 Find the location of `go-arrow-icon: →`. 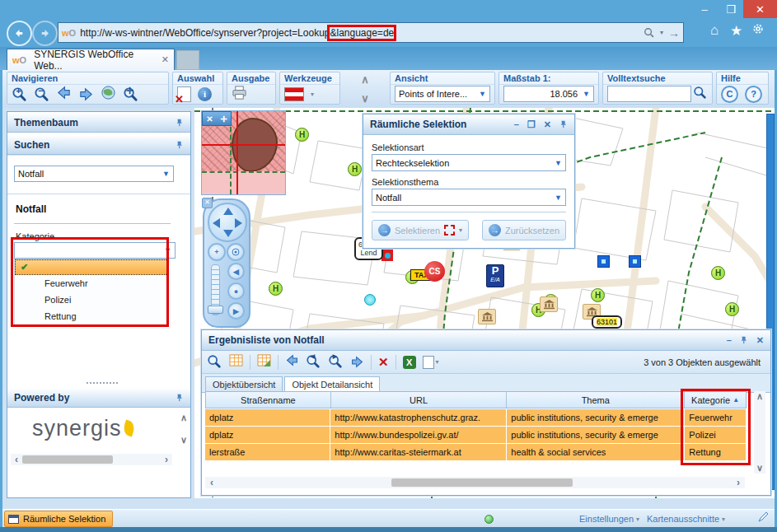

go-arrow-icon: → is located at coordinates (674, 33).